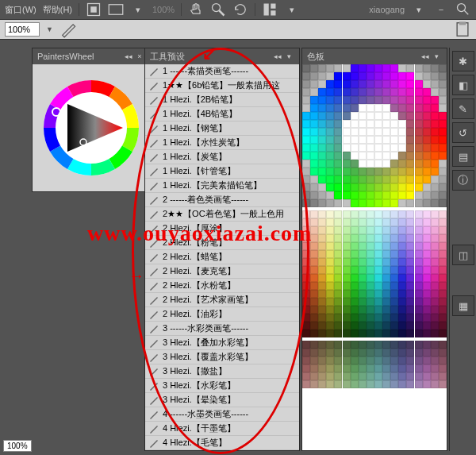 The image size is (476, 455). What do you see at coordinates (222, 114) in the screenshot?
I see `tool-preset-item: 1 Hlezi.【4B铅笔】` at bounding box center [222, 114].